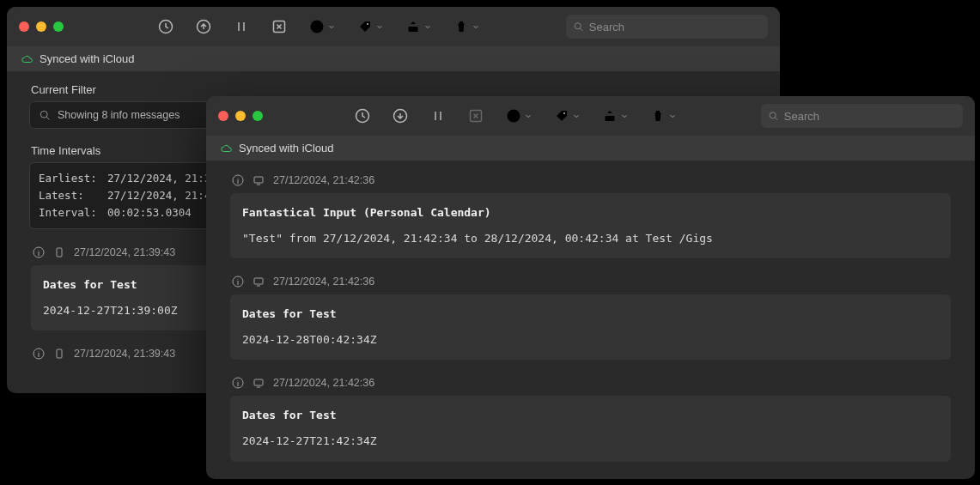 The height and width of the screenshot is (485, 980). Describe the element at coordinates (591, 340) in the screenshot. I see `entry-body: 2024-12-28T00:42:34Z` at that location.